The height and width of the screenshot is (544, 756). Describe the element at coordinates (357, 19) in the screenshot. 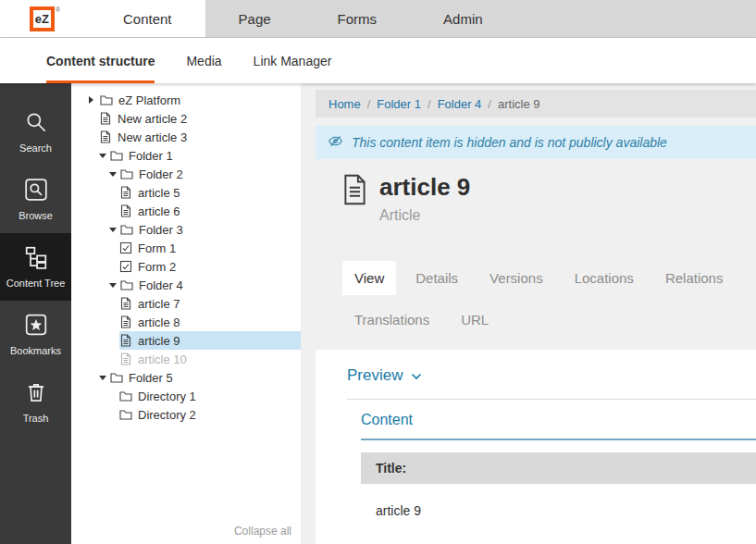

I see `tab-forms: Forms` at that location.